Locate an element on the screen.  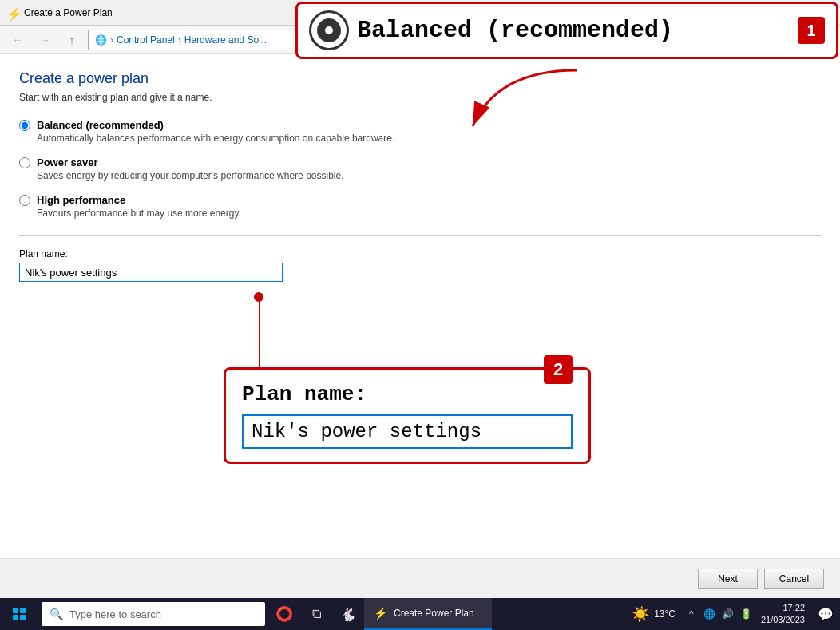
next-button: Next is located at coordinates (728, 579).